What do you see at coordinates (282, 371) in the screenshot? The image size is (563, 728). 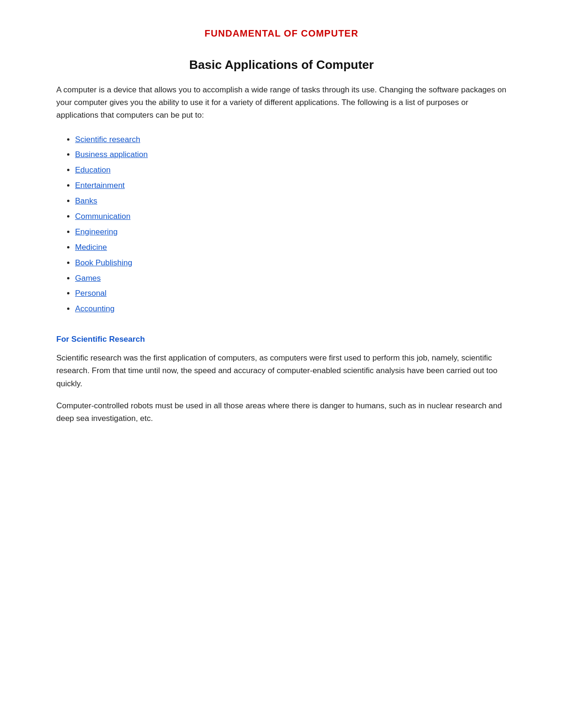 I see `subsection-paragraph: Scientific research was the first applic…` at bounding box center [282, 371].